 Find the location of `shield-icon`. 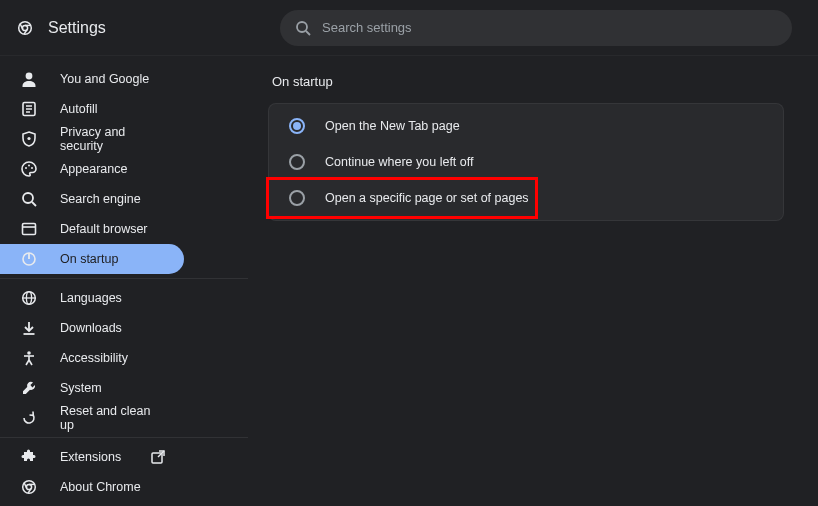

shield-icon is located at coordinates (29, 139).